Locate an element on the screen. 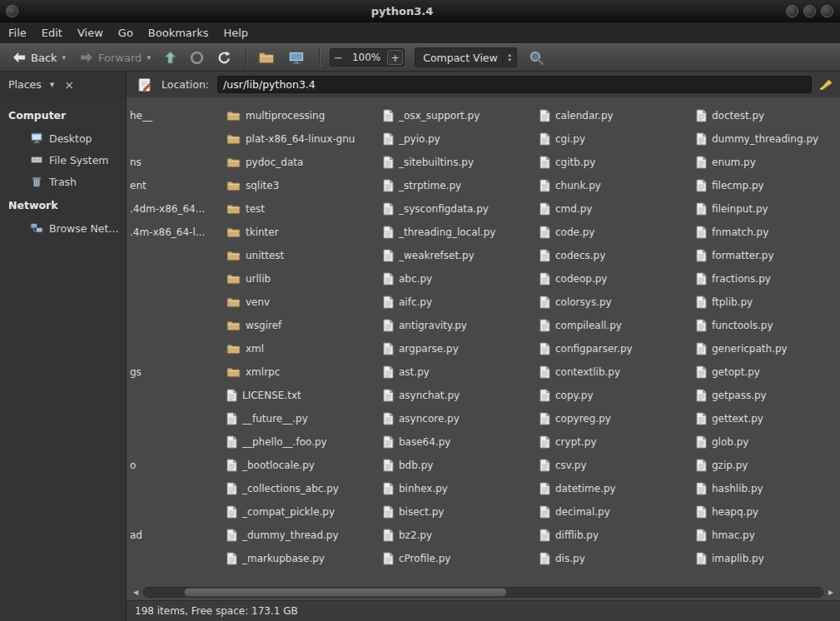 This screenshot has height=621, width=840. file-item: dis.py is located at coordinates (563, 559).